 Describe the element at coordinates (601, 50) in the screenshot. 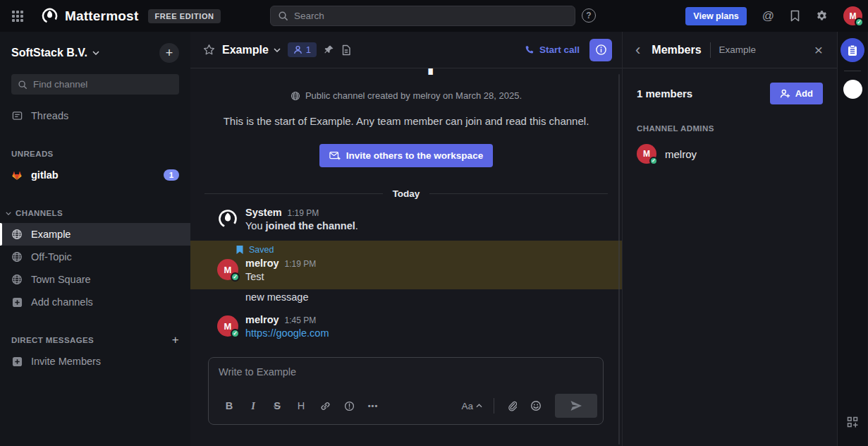

I see `channel-info-button` at that location.